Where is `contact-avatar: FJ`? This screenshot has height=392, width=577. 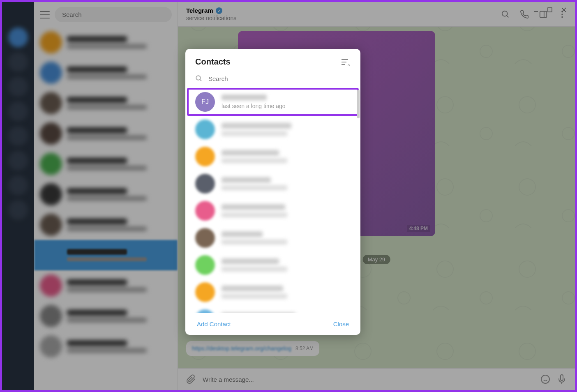 contact-avatar: FJ is located at coordinates (205, 102).